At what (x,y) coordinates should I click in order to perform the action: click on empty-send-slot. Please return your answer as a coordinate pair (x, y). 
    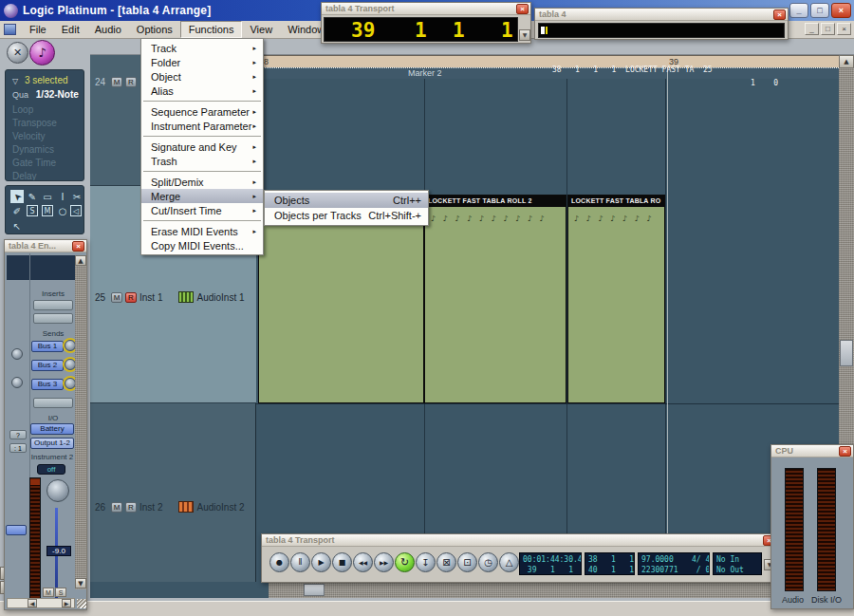
    Looking at the image, I should click on (53, 402).